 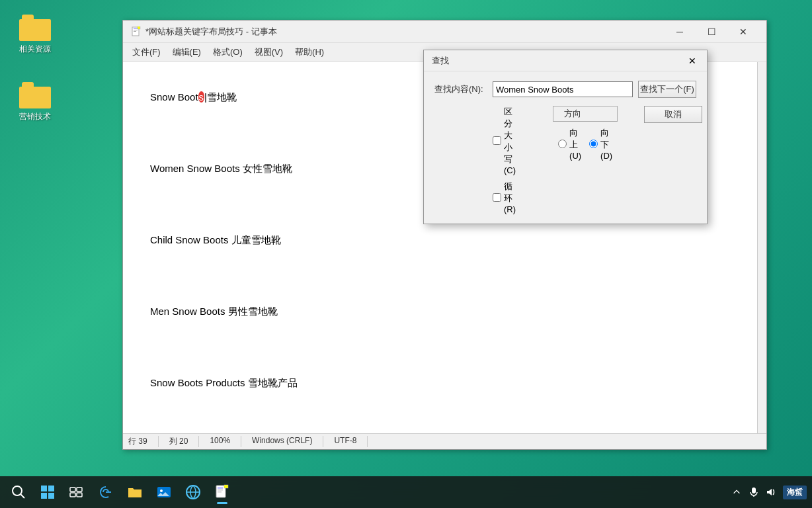 I want to click on notepad-title-icon, so click(x=136, y=32).